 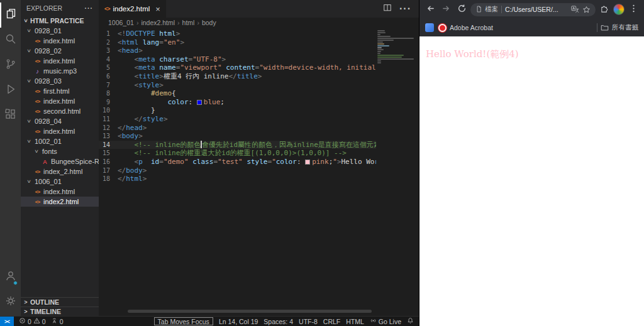 What do you see at coordinates (586, 10) in the screenshot?
I see `bookmark-star-icon` at bounding box center [586, 10].